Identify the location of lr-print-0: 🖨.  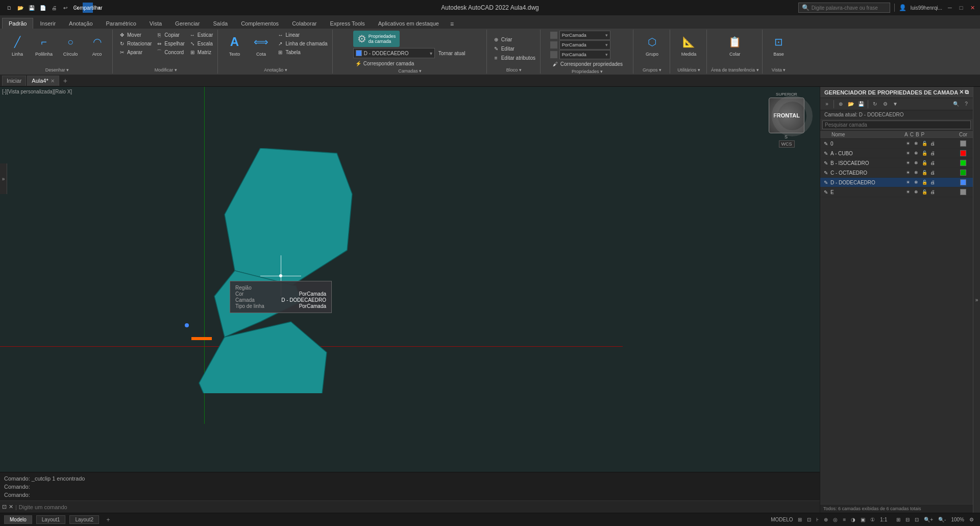
(933, 144).